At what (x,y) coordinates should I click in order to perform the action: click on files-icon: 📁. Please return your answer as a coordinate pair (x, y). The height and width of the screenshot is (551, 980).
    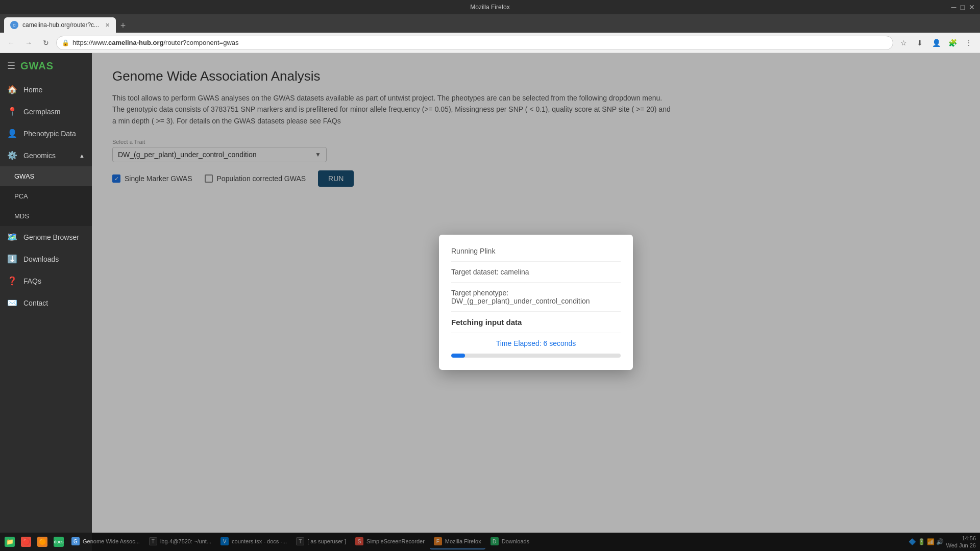
    Looking at the image, I should click on (10, 542).